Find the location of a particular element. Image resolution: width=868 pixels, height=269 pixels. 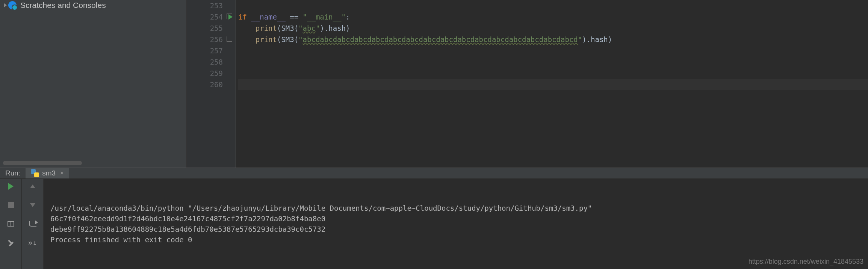

soft-wrap-button is located at coordinates (33, 224).